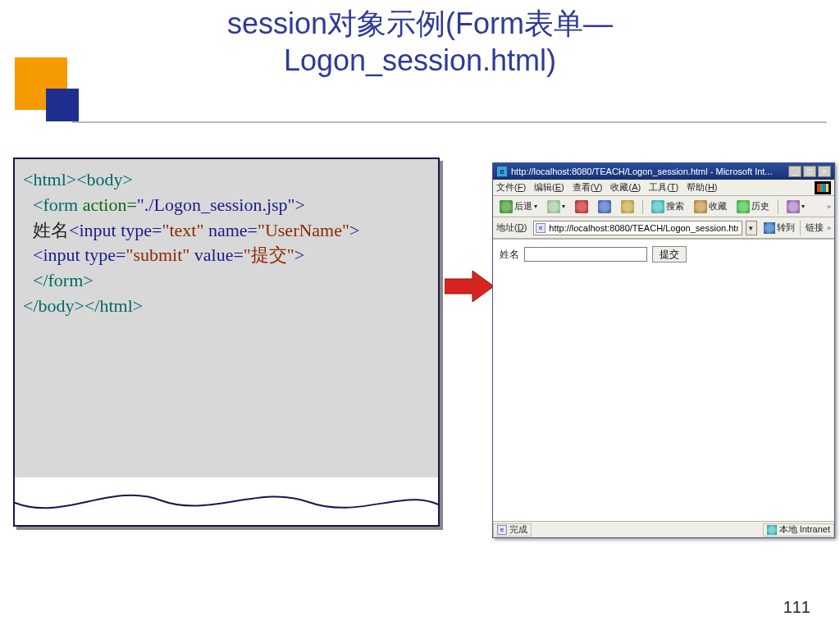 Image resolution: width=840 pixels, height=630 pixels. Describe the element at coordinates (799, 530) in the screenshot. I see `status-zone: 本地 Intranet` at that location.